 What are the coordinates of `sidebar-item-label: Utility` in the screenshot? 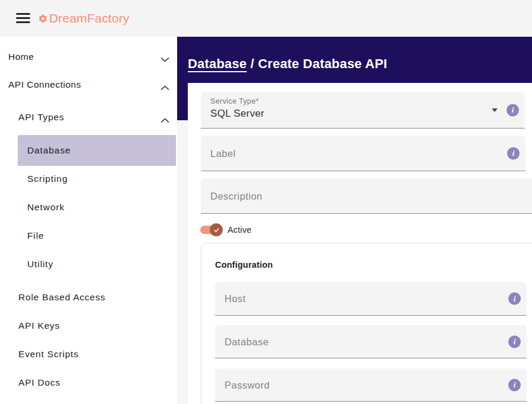 It's located at (40, 264).